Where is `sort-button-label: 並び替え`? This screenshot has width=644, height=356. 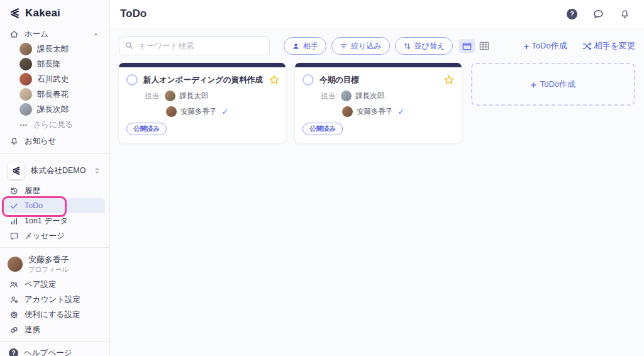
sort-button-label: 並び替え is located at coordinates (430, 47).